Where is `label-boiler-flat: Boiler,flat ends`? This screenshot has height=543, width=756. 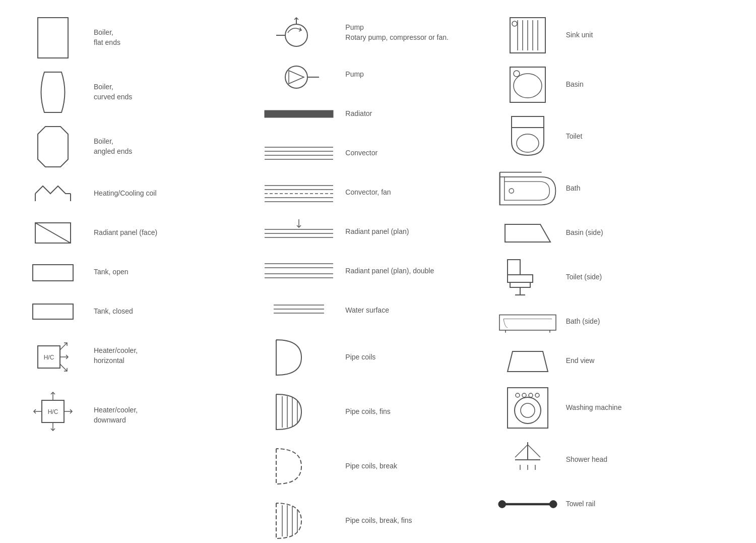 label-boiler-flat: Boiler,flat ends is located at coordinates (107, 37).